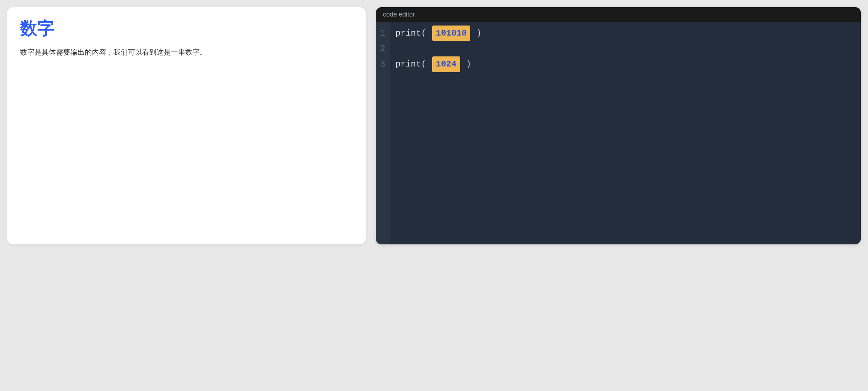  Describe the element at coordinates (383, 33) in the screenshot. I see `line-number: 1` at that location.